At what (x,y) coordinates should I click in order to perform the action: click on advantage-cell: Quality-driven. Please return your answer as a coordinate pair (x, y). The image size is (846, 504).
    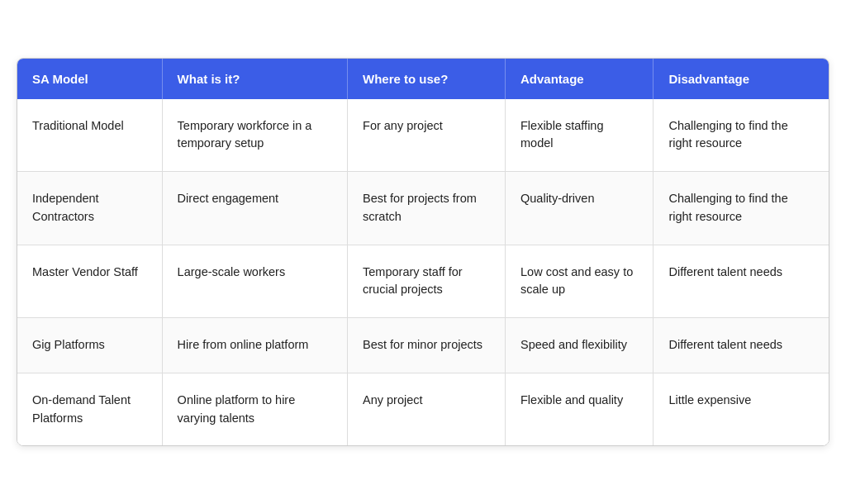
    Looking at the image, I should click on (580, 208).